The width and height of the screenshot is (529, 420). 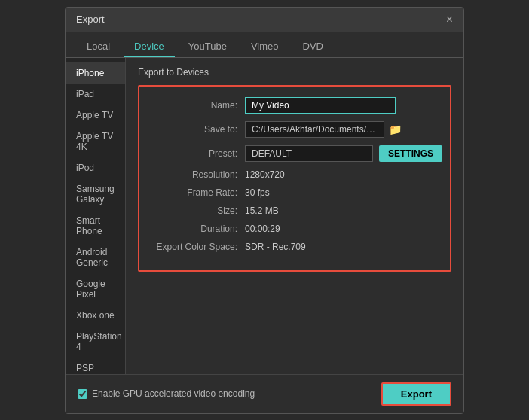 What do you see at coordinates (196, 129) in the screenshot?
I see `save-to-label: Save to:` at bounding box center [196, 129].